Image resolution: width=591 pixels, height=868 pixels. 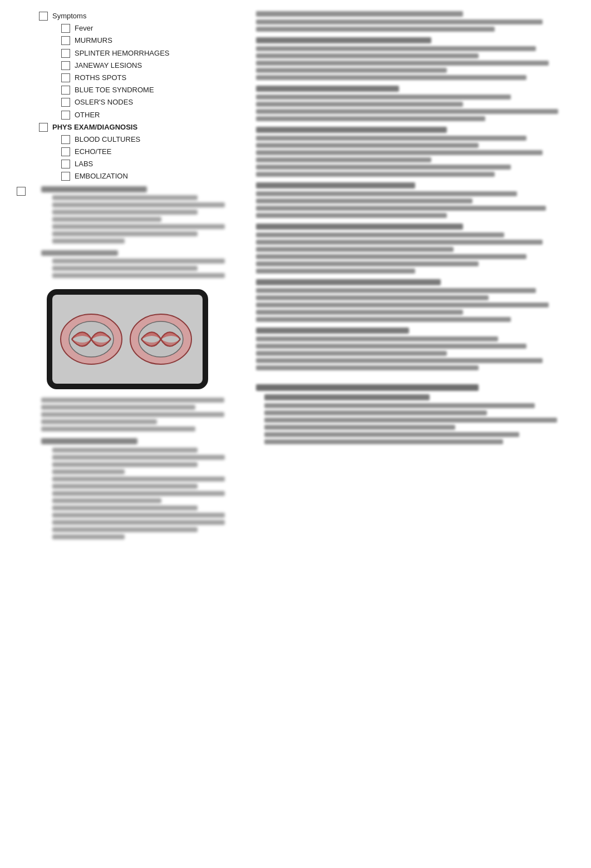 What do you see at coordinates (127, 339) in the screenshot?
I see `tablet-image` at bounding box center [127, 339].